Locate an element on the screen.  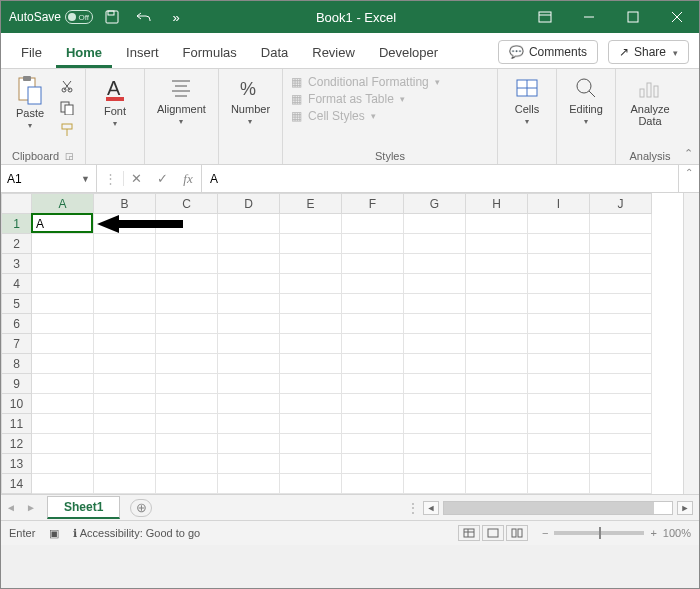
cell-G6 is located at coordinates (435, 324).